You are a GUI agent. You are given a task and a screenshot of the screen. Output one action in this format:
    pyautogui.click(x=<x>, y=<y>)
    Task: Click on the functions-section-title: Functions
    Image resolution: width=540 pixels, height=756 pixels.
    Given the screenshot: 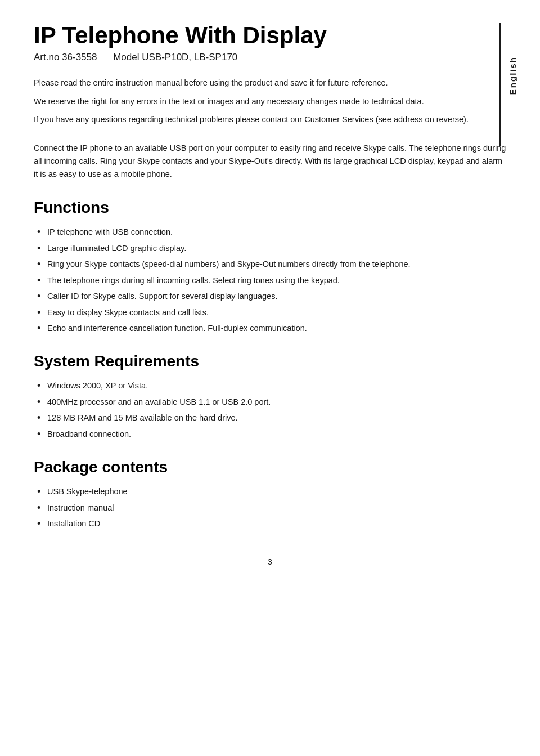 What is the action you would take?
    pyautogui.click(x=270, y=208)
    